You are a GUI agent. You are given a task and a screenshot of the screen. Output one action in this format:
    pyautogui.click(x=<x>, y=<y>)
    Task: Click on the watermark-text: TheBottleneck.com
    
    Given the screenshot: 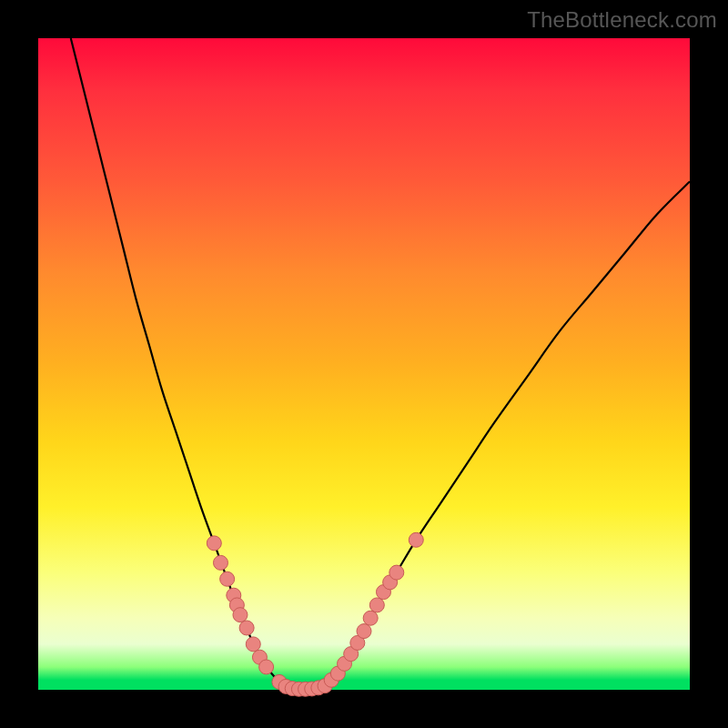 What is the action you would take?
    pyautogui.click(x=622, y=20)
    